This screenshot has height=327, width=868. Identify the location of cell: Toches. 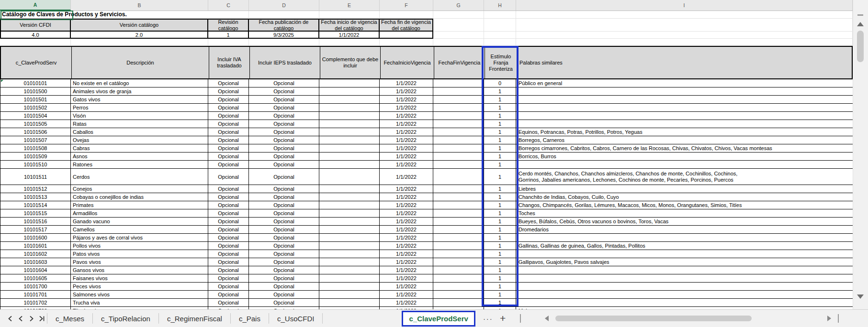
(685, 213).